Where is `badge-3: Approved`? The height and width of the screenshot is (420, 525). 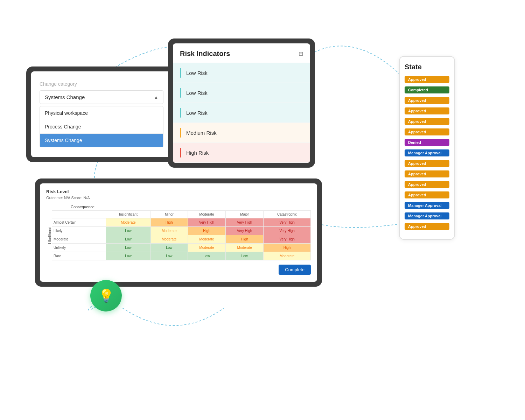
badge-3: Approved is located at coordinates (427, 111).